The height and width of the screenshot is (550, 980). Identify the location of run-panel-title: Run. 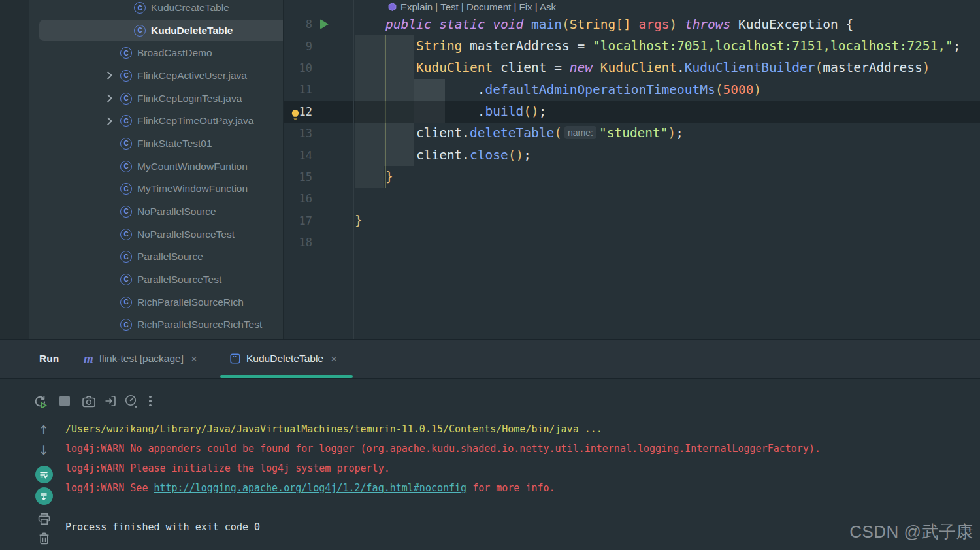
(49, 359).